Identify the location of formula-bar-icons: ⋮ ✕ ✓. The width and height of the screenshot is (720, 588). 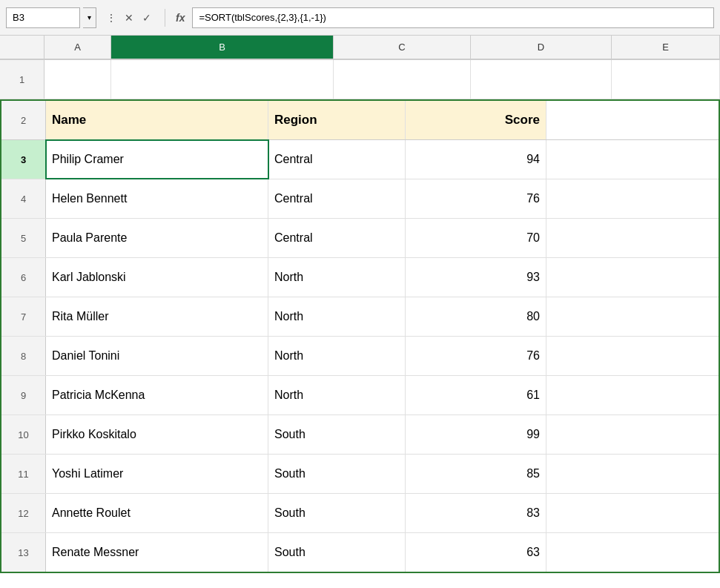
(129, 18).